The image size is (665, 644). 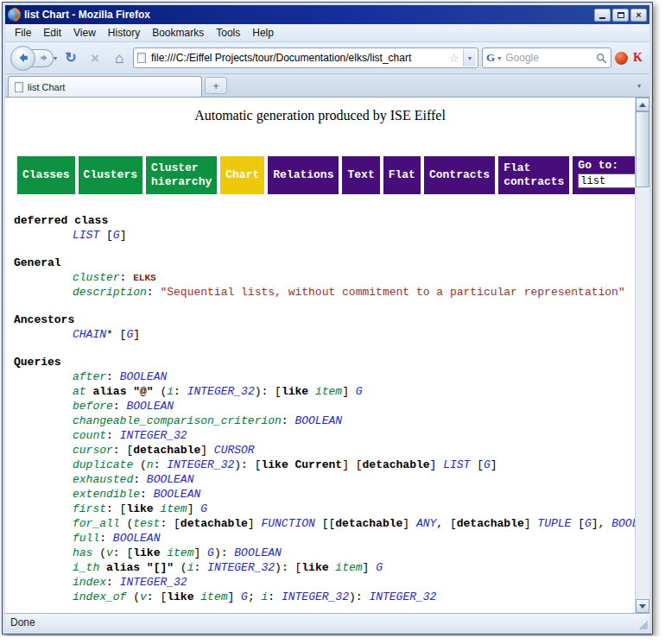 I want to click on chevron-down-icon: ▾, so click(x=639, y=86).